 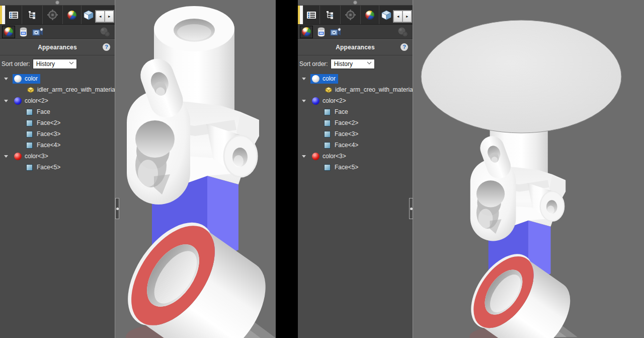 I want to click on face-scaled-top-disc, so click(x=521, y=77).